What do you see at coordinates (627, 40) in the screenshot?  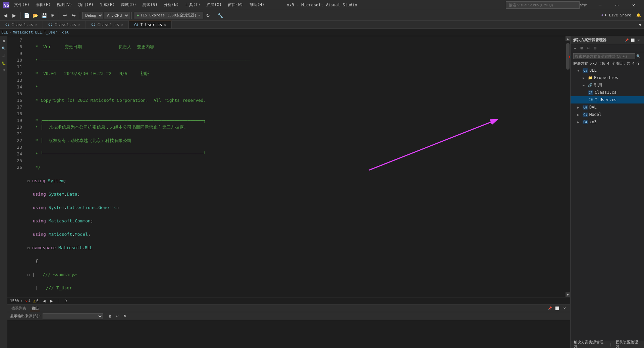 I see `se-pin-button: 📌` at bounding box center [627, 40].